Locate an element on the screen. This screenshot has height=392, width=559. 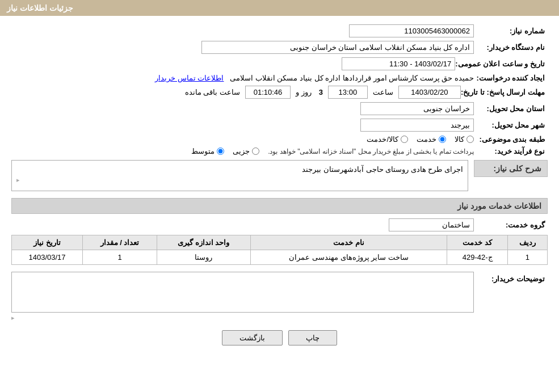
table-cell-code: ج-42-429 is located at coordinates (477, 258).